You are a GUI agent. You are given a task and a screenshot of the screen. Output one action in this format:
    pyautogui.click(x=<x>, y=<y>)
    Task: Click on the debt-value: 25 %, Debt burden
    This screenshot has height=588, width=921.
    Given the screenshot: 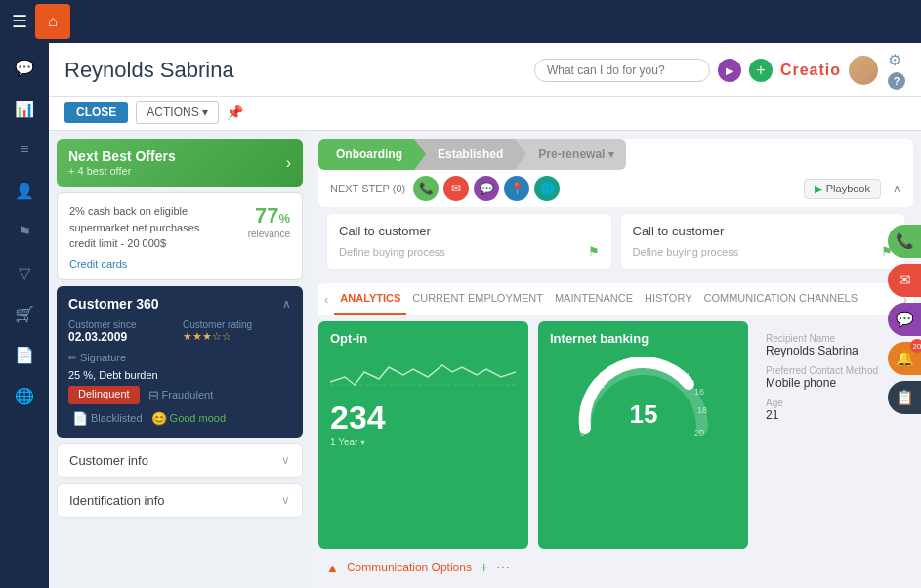 What is the action you would take?
    pyautogui.click(x=113, y=375)
    